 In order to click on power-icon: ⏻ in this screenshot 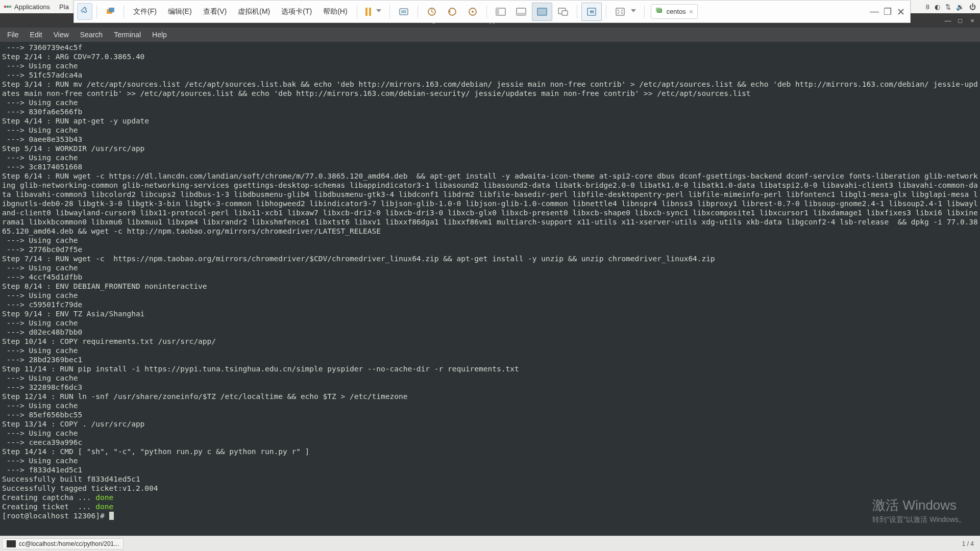, I will do `click(973, 7)`.